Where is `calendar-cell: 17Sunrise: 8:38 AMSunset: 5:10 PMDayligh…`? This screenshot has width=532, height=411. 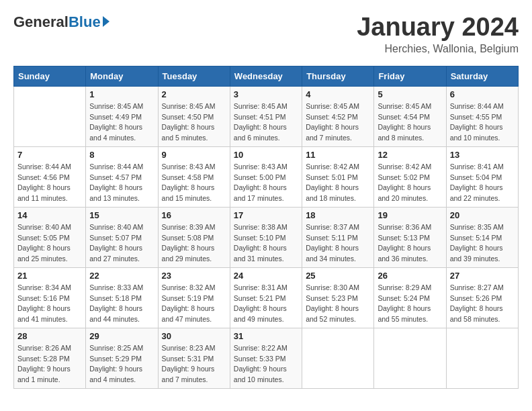 calendar-cell: 17Sunrise: 8:38 AMSunset: 5:10 PMDayligh… is located at coordinates (266, 237).